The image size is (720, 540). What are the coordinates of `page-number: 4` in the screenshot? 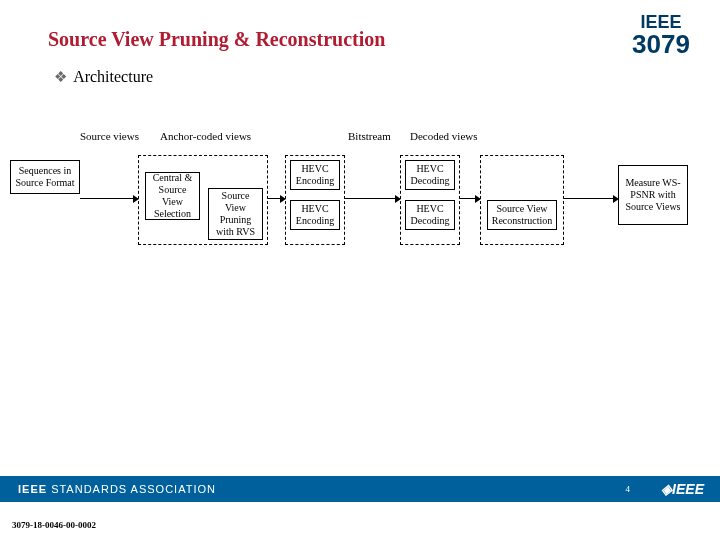 It's located at (628, 489).